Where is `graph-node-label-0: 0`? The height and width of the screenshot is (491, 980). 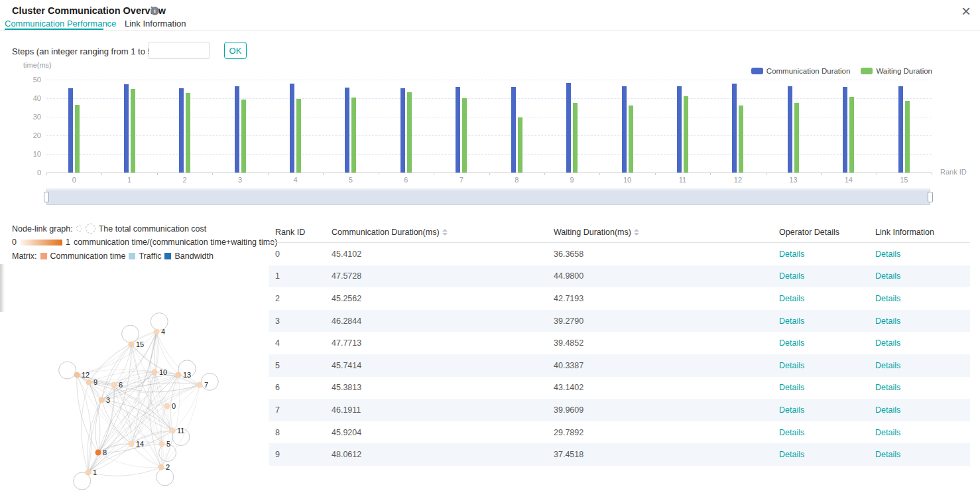 graph-node-label-0: 0 is located at coordinates (174, 406).